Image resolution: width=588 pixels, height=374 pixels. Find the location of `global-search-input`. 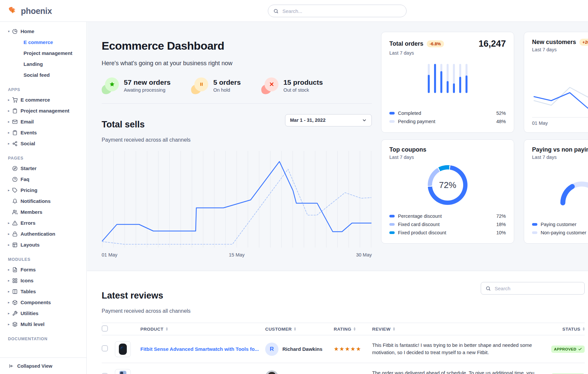

global-search-input is located at coordinates (341, 11).